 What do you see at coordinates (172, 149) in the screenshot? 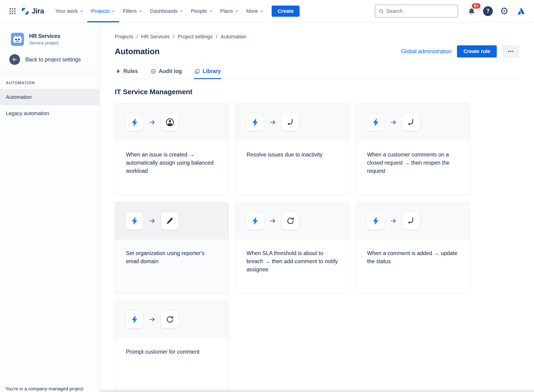
I see `template-card-balanced-workload: When an issue is created → automatically…` at bounding box center [172, 149].